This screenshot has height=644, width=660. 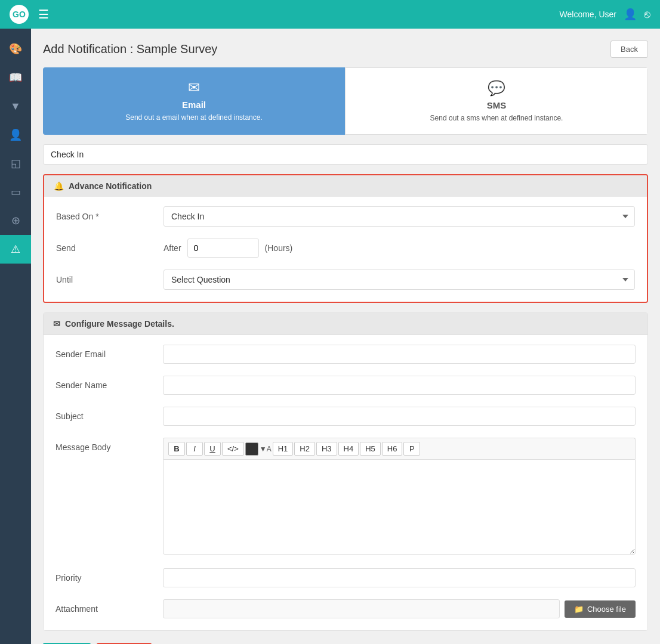 What do you see at coordinates (109, 445) in the screenshot?
I see `message-body-label: Message Body` at bounding box center [109, 445].